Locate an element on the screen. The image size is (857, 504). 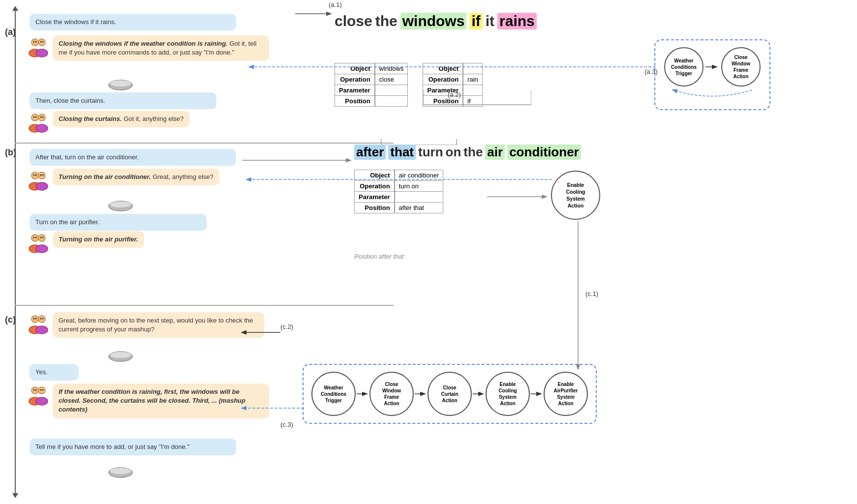
avatar-bot-b1 is located at coordinates (38, 180).